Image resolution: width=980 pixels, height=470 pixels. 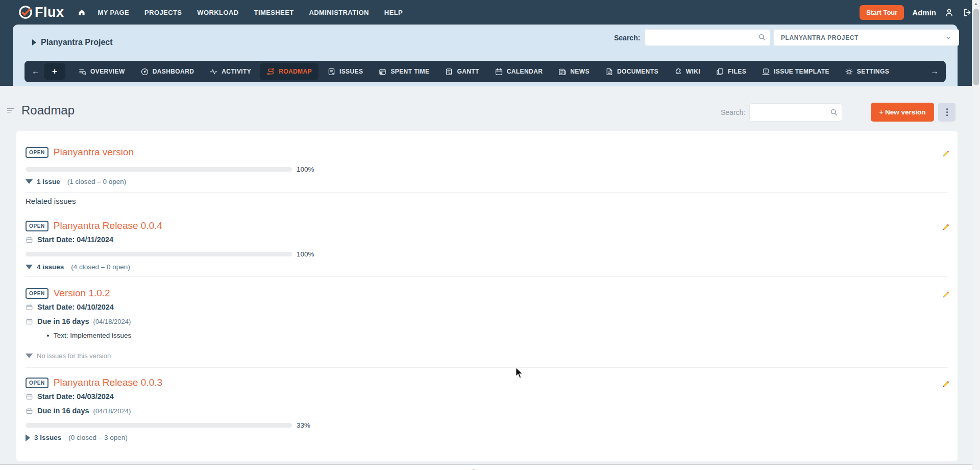 I want to click on tab-calendar: CALENDAR, so click(x=519, y=72).